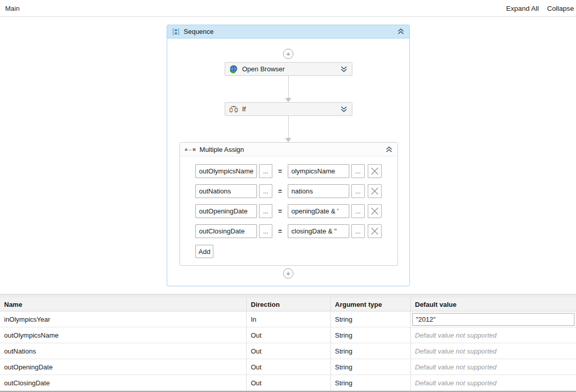 Image resolution: width=576 pixels, height=392 pixels. What do you see at coordinates (264, 69) in the screenshot?
I see `open-browser-label: Open Browser` at bounding box center [264, 69].